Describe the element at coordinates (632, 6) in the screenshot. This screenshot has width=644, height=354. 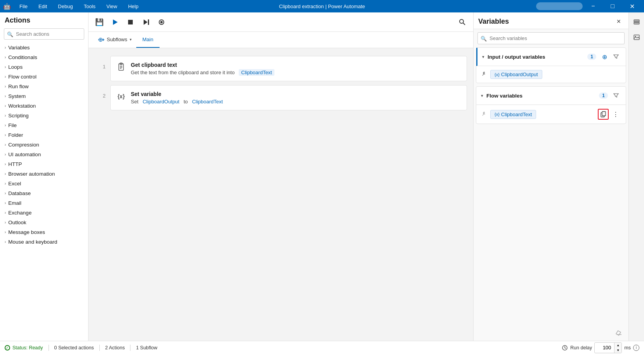
I see `close-button: ✕` at that location.